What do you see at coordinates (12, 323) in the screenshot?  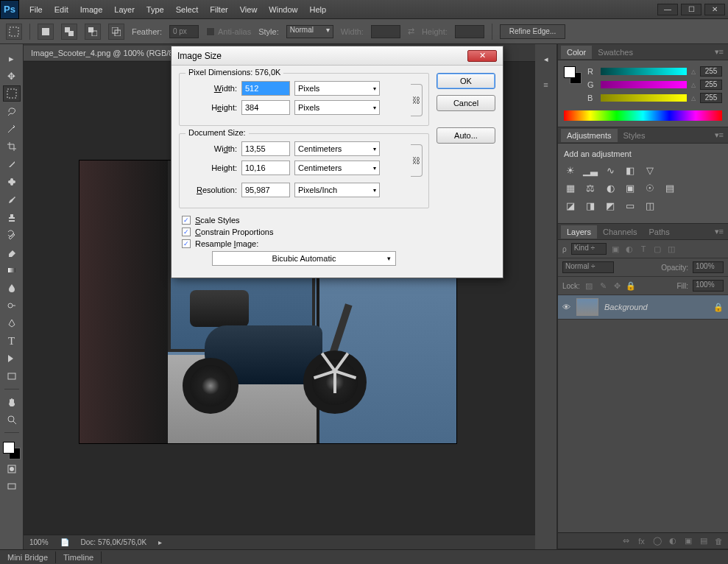 I see `pen-tool-icon` at bounding box center [12, 323].